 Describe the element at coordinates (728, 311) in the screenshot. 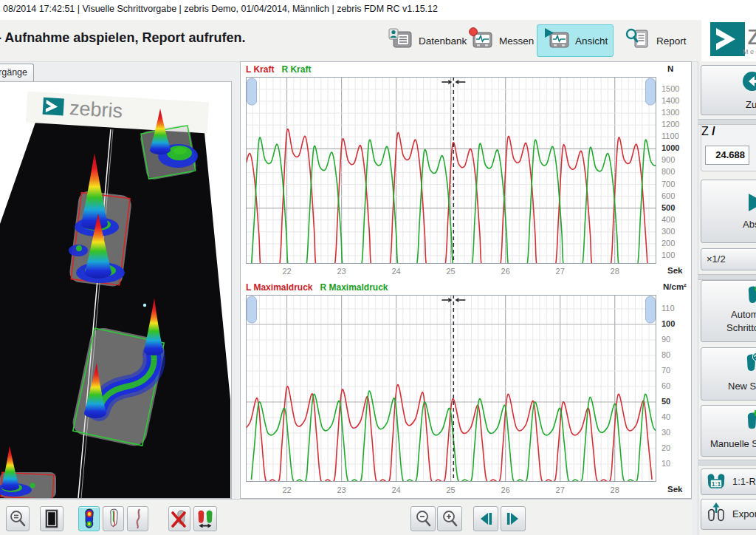

I see `auto-schrittordnung-button: Autom Schritto` at that location.